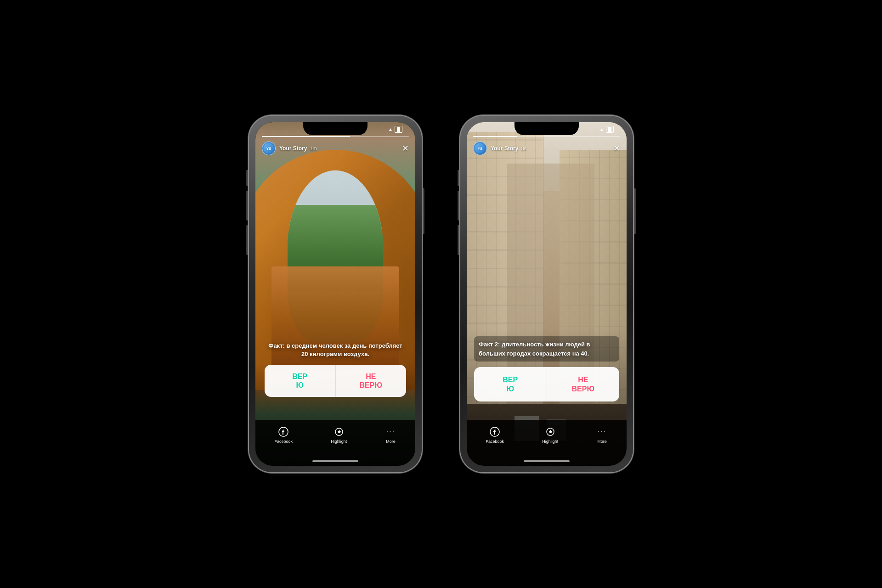 This screenshot has height=588, width=882. I want to click on story-topbar-1: YS Your Story 1m ✕, so click(335, 146).